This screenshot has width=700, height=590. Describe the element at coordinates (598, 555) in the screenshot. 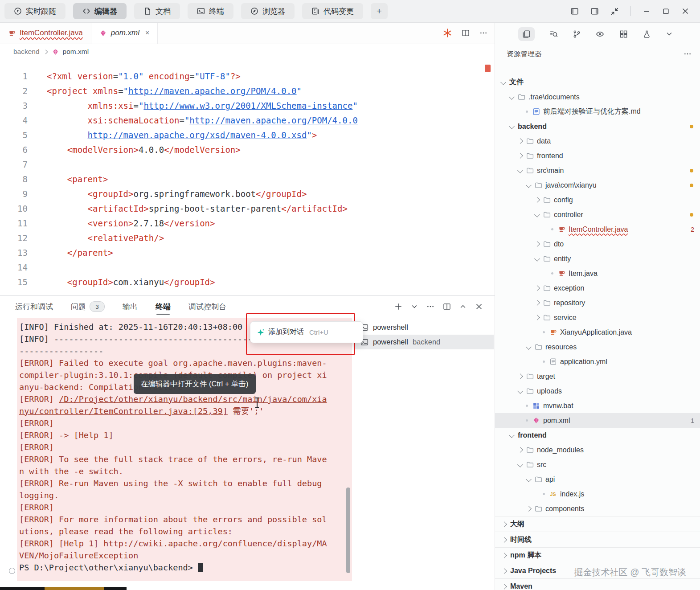

I see `sidebar-section: npm 脚本` at that location.